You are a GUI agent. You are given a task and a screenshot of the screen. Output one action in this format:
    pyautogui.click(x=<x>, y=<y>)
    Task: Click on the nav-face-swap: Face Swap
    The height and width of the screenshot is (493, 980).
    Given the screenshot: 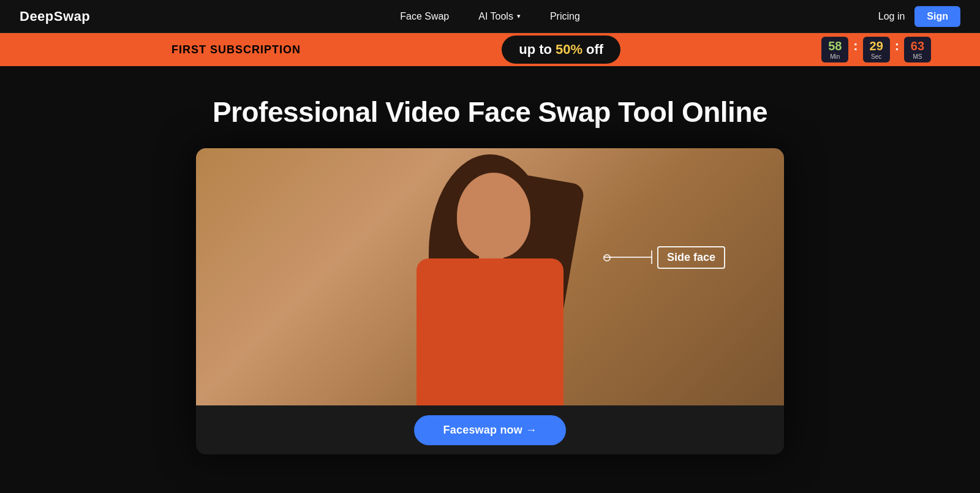 What is the action you would take?
    pyautogui.click(x=424, y=17)
    